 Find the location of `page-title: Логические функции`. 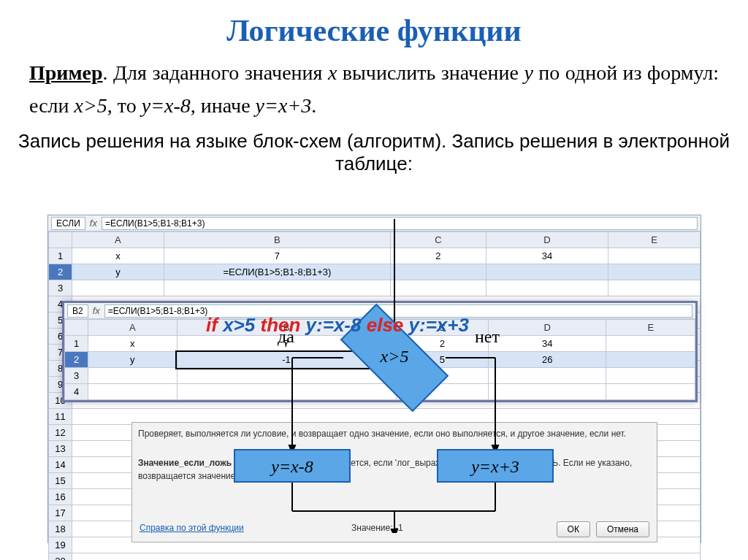

page-title: Логические функции is located at coordinates (374, 24).